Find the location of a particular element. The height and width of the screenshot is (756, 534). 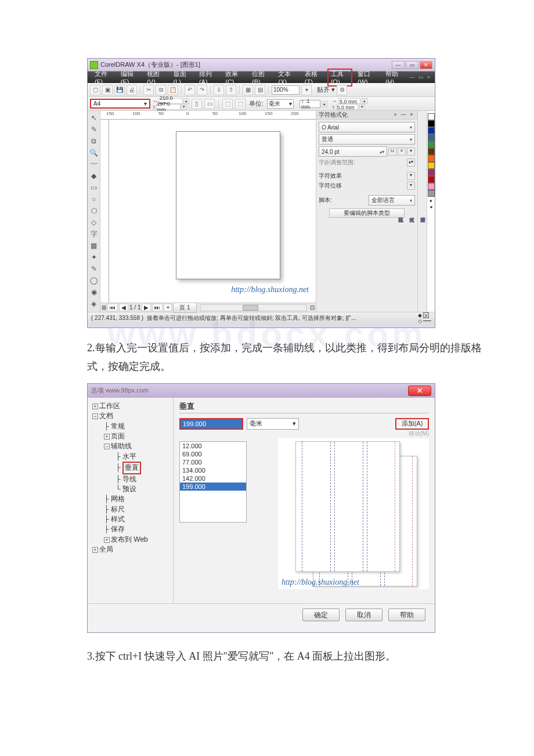

outline-swatch is located at coordinates (427, 321).